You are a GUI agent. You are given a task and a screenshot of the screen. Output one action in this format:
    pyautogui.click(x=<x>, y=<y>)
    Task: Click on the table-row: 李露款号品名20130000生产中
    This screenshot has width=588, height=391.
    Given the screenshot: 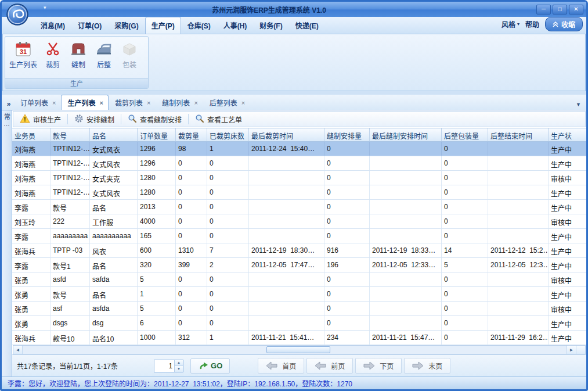 What is the action you would take?
    pyautogui.click(x=300, y=207)
    